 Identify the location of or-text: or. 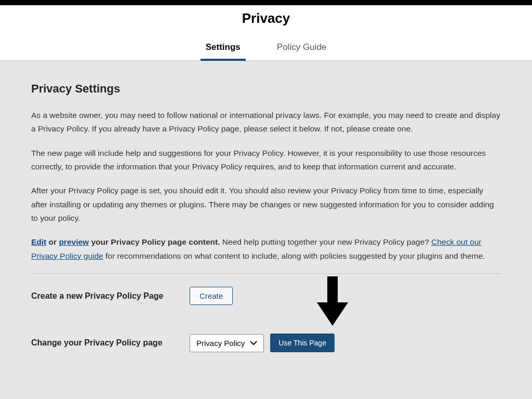
(52, 242).